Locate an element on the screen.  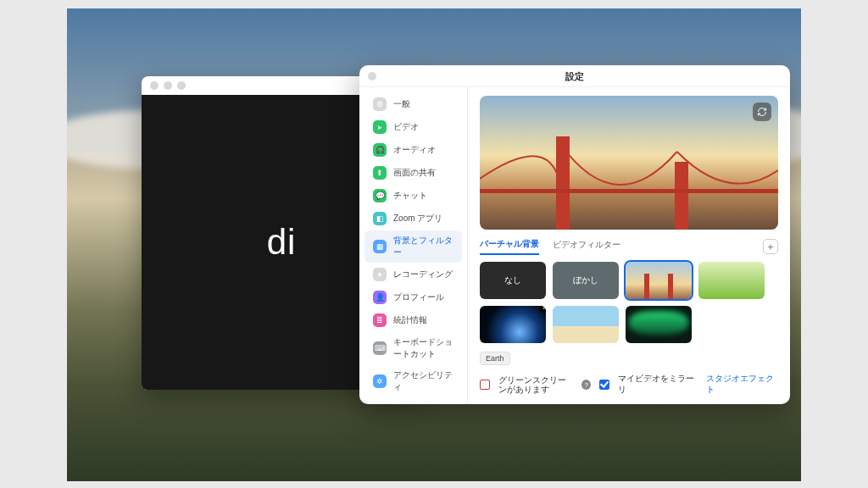
sidebar-item-1: ▸ビデオ is located at coordinates (414, 127).